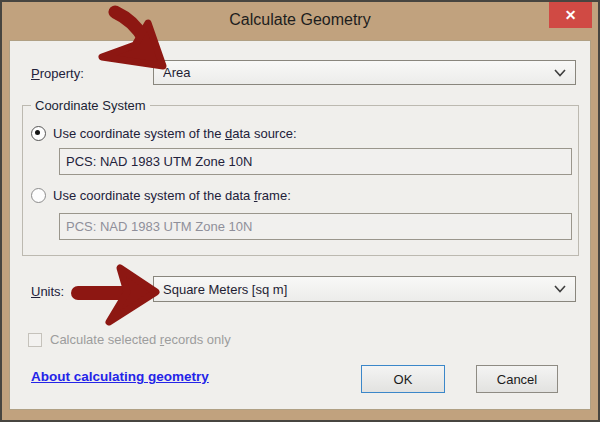 Image resolution: width=600 pixels, height=422 pixels. Describe the element at coordinates (140, 340) in the screenshot. I see `calculate-selected-label: Calculate selected records only` at that location.